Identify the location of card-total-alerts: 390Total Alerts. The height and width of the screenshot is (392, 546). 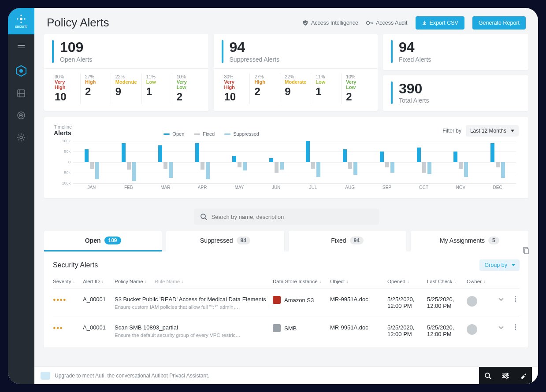
(456, 93).